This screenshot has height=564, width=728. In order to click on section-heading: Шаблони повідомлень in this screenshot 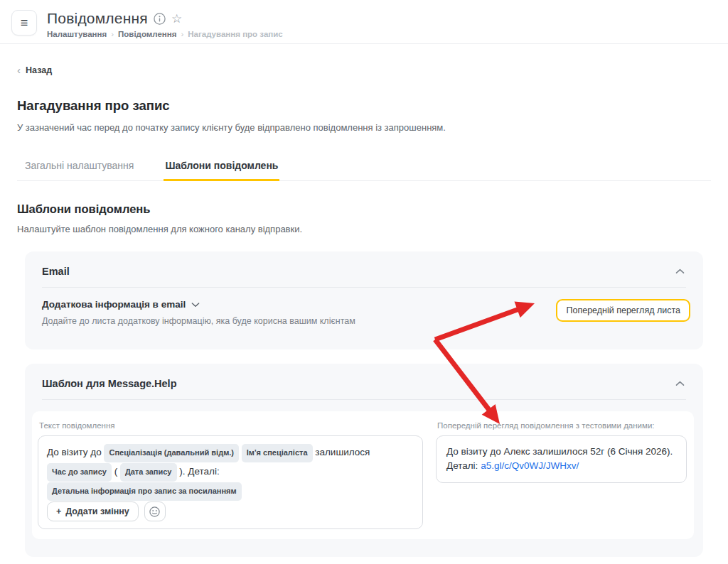, I will do `click(364, 209)`.